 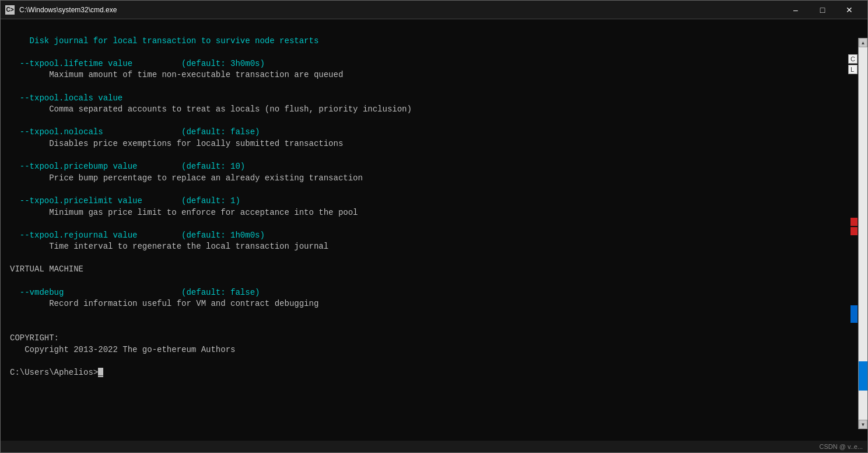 What do you see at coordinates (176, 75) in the screenshot?
I see `terminal-line-4: Maximum amount of time non-executable tr…` at bounding box center [176, 75].